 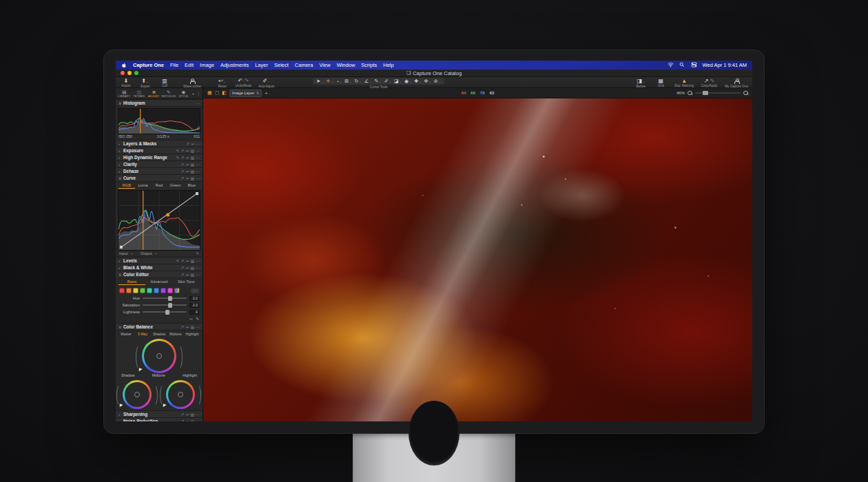 I want to click on swatch-more-button: ⋯, so click(x=195, y=291).